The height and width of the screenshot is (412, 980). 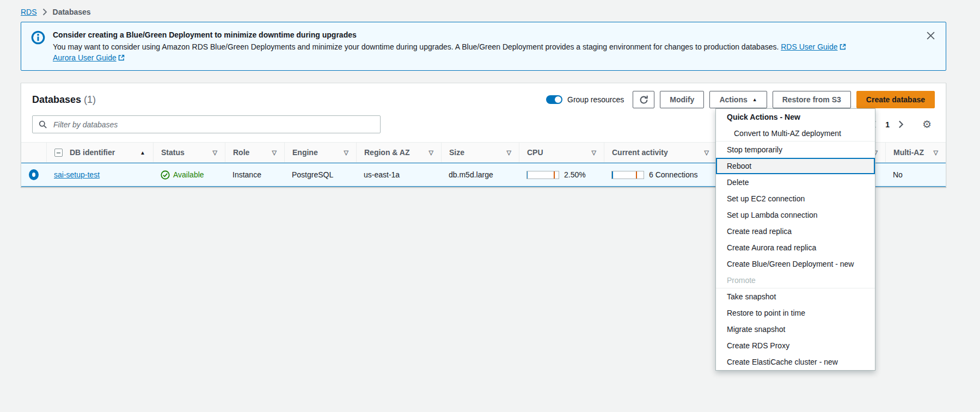 What do you see at coordinates (416, 47) in the screenshot?
I see `banner-body-text: You may want to consider using Amazon RD…` at bounding box center [416, 47].